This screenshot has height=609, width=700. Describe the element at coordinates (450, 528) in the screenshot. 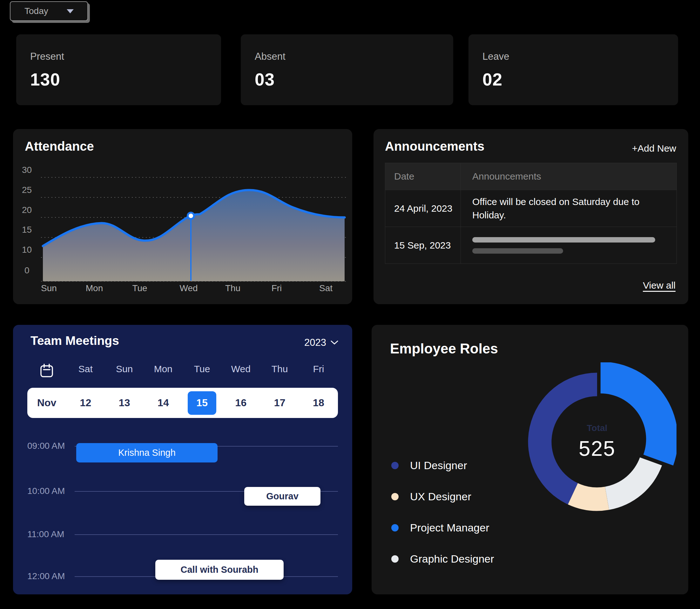

I see `legend-label: Project Manager` at that location.